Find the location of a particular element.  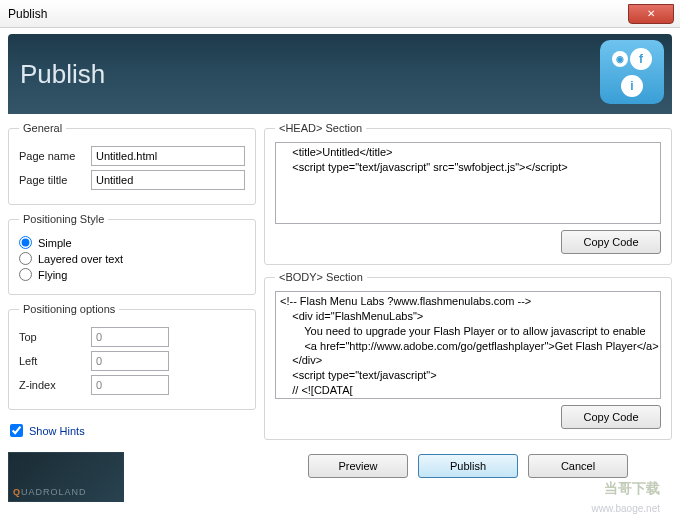

window-title: Publish is located at coordinates (28, 14).